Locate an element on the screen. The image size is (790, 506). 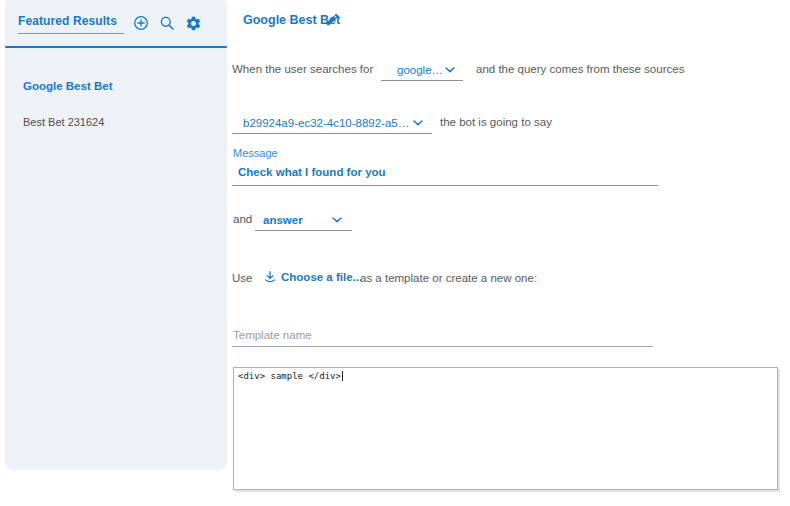
text-caret is located at coordinates (342, 376).